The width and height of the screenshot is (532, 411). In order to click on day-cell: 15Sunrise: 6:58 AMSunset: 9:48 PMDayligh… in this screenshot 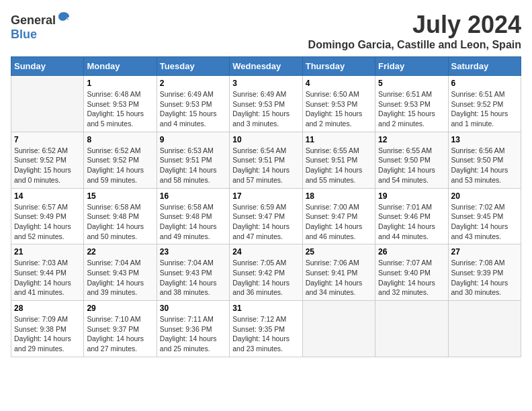, I will do `click(120, 216)`.